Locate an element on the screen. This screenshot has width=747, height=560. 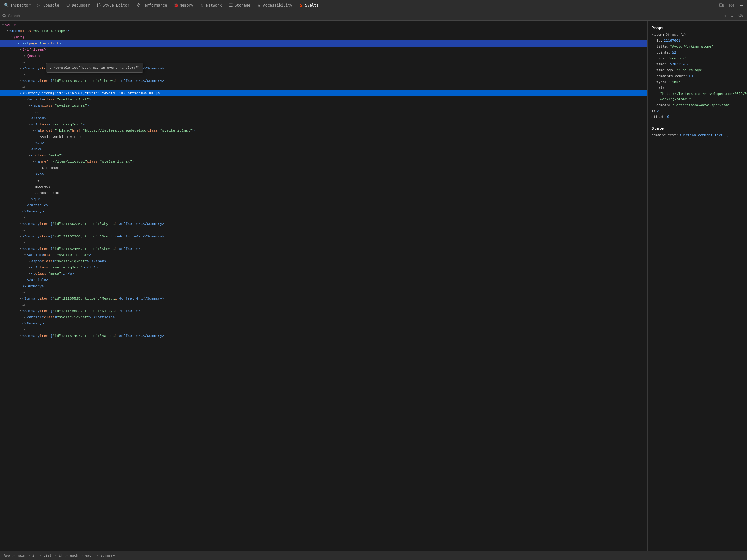
tree-line-close-a: </a> is located at coordinates (324, 143).